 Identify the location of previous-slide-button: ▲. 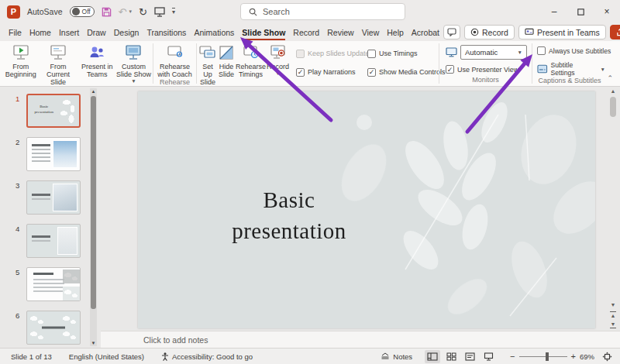
(613, 314).